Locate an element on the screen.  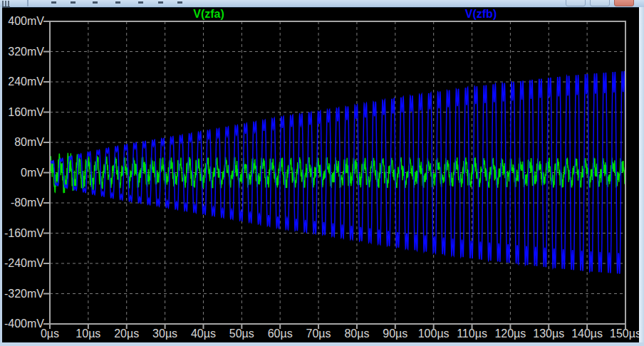
legend-item-vzfa: V(zfa) is located at coordinates (209, 14).